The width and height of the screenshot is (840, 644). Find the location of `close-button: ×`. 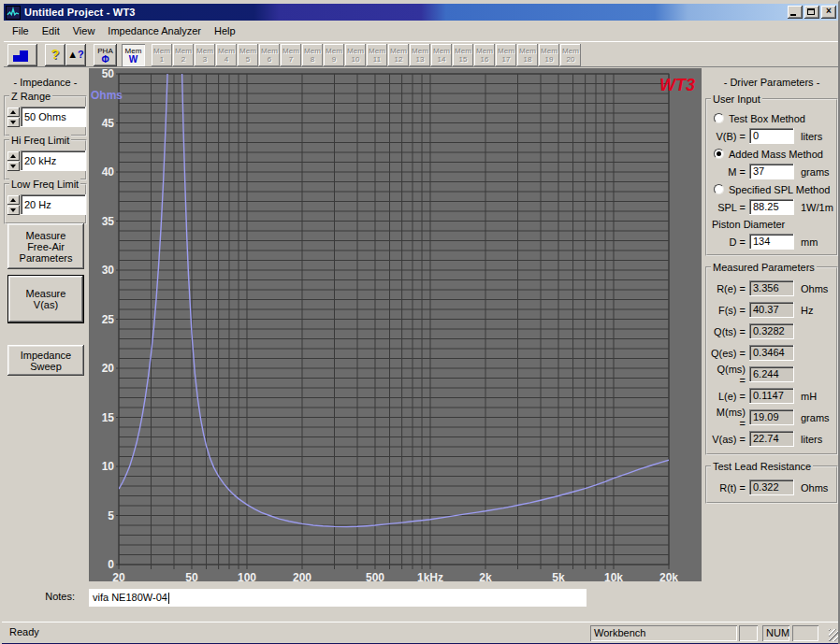

close-button: × is located at coordinates (829, 12).